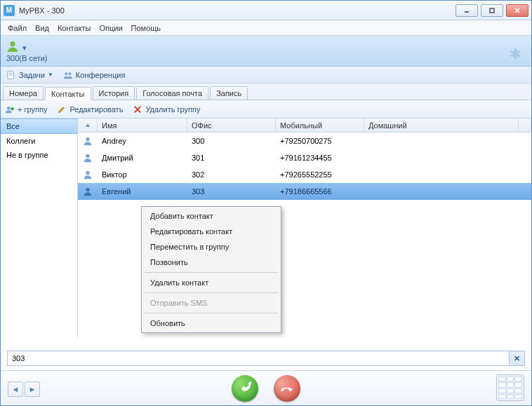 The image size is (532, 406). What do you see at coordinates (24, 389) in the screenshot?
I see `nav-buttons: ◄ ►` at bounding box center [24, 389].